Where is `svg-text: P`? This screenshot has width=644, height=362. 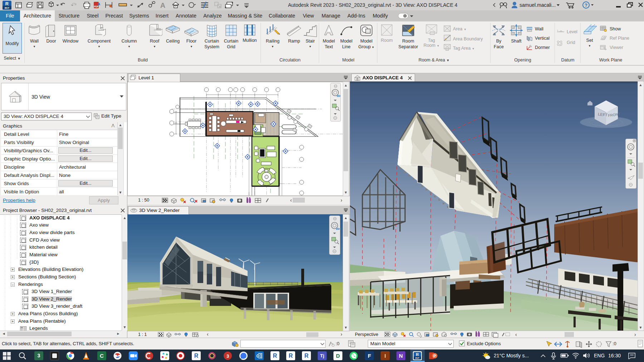 svg-text: P is located at coordinates (434, 356).